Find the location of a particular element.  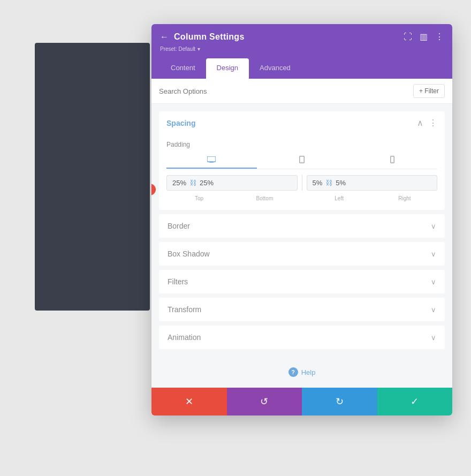

help-row: ? Help is located at coordinates (302, 372).